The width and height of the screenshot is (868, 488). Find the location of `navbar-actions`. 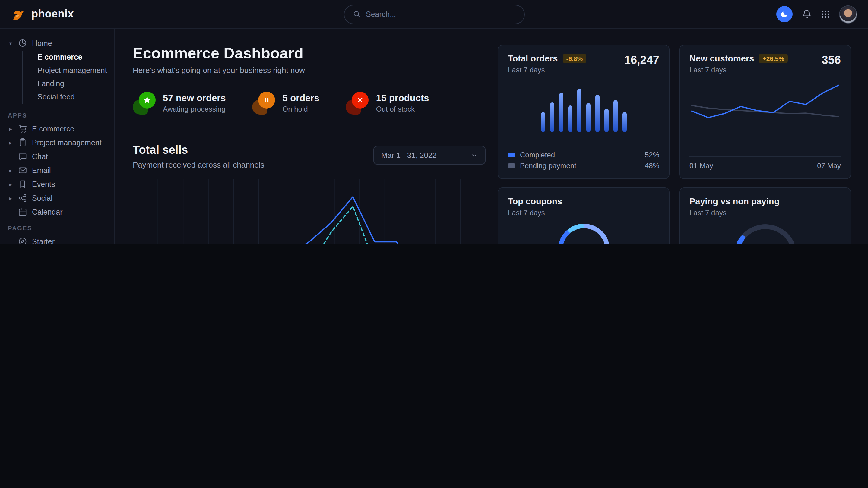

navbar-actions is located at coordinates (817, 14).